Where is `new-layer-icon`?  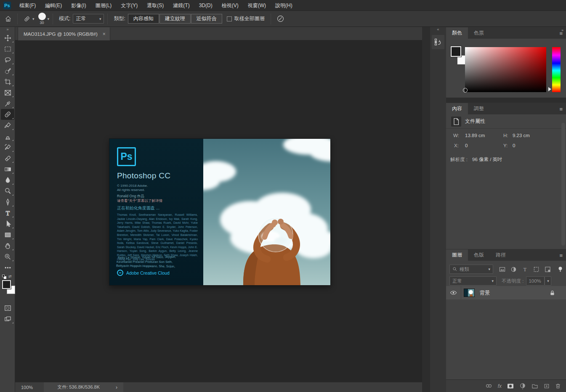 new-layer-icon is located at coordinates (547, 386).